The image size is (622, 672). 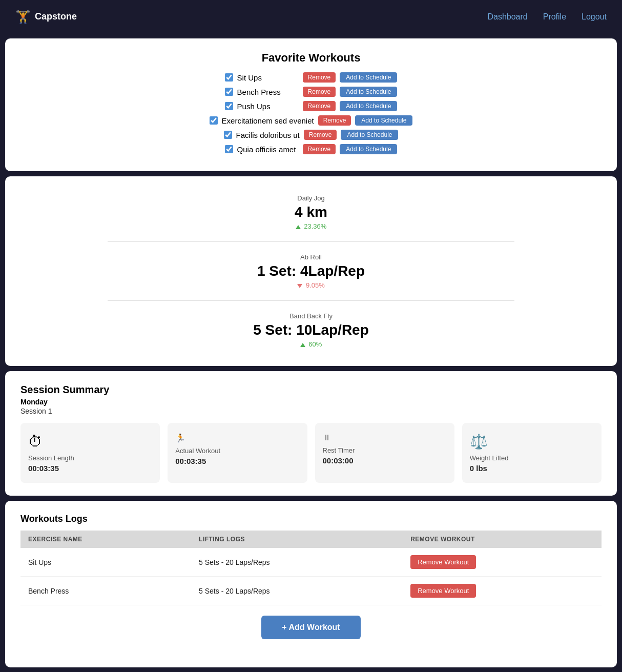 What do you see at coordinates (311, 227) in the screenshot?
I see `stat-change-up: 23.36%` at bounding box center [311, 227].